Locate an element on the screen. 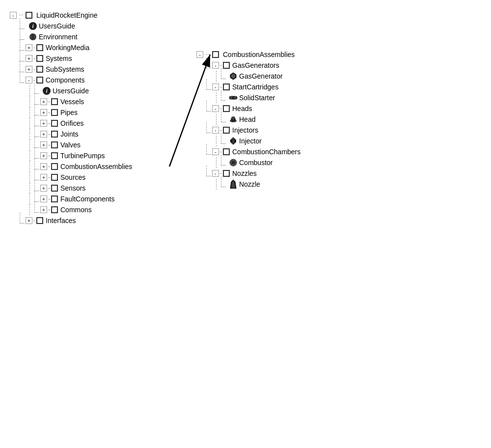  node-label: Nozzle is located at coordinates (249, 184).